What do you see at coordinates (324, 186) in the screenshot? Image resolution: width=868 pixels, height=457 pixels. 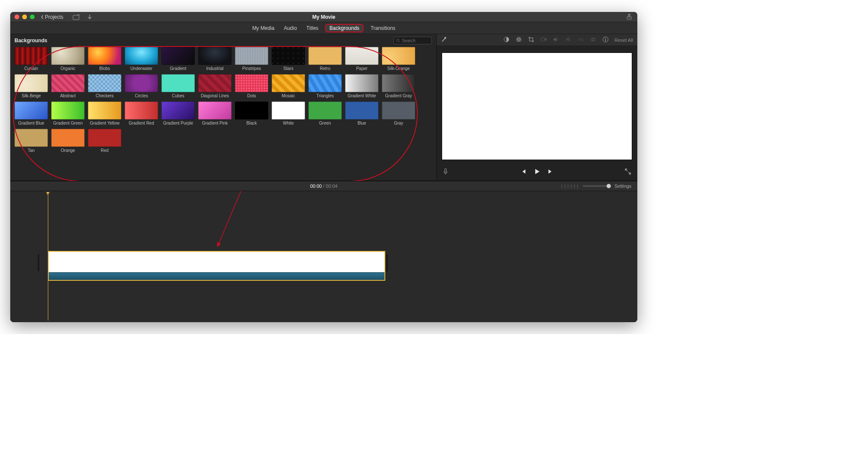 I see `time-display: 00:00 / 00:04` at bounding box center [324, 186].